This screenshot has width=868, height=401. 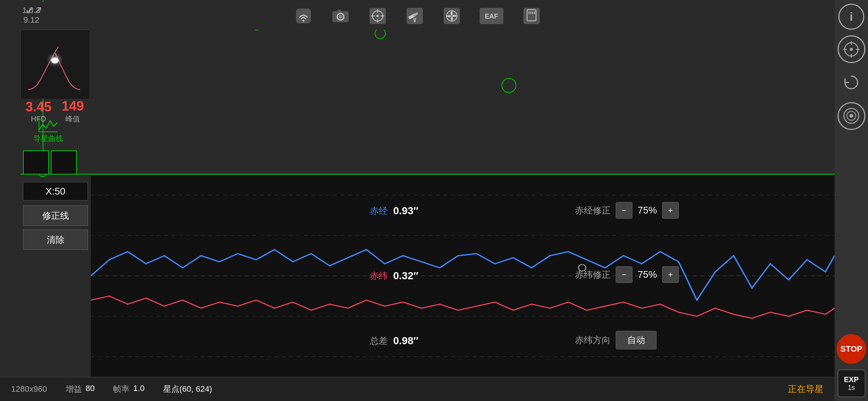 What do you see at coordinates (492, 16) in the screenshot?
I see `eaf-icon: EAF` at bounding box center [492, 16].